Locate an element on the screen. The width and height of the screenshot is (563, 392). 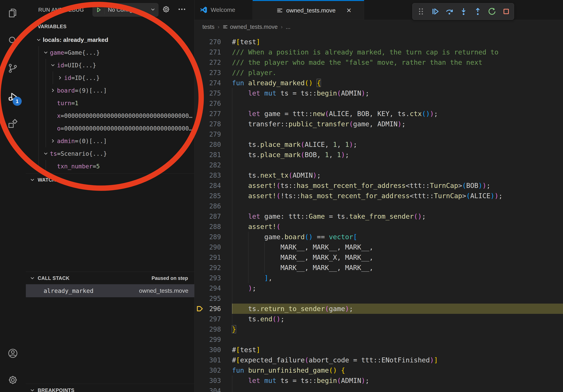
gutter-line-289: 289 is located at coordinates (213, 237).